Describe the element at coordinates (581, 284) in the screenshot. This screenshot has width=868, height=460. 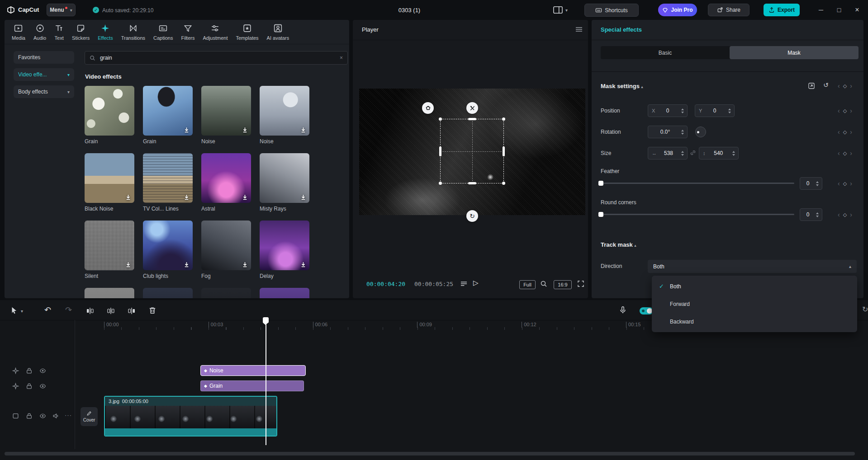
I see `fullscreen-icon` at that location.